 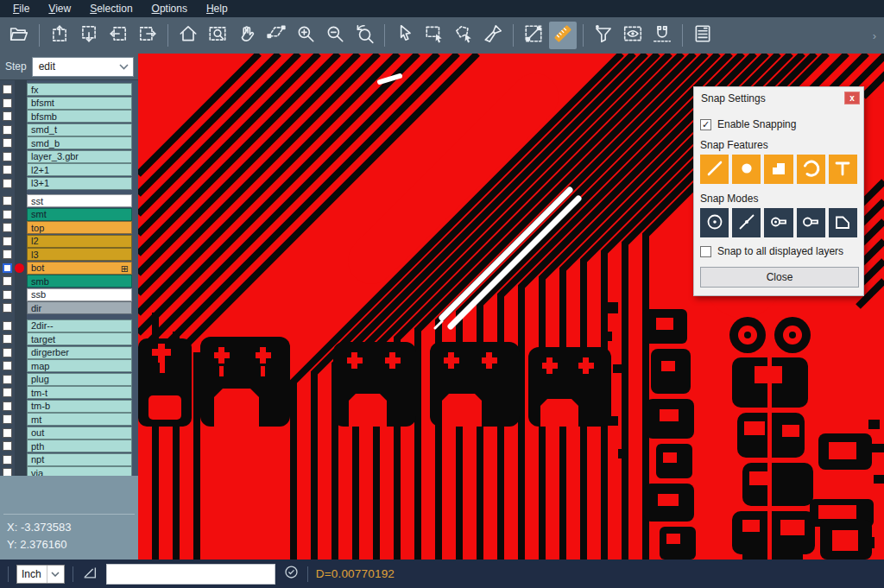 What do you see at coordinates (603, 35) in the screenshot?
I see `filter-button` at bounding box center [603, 35].